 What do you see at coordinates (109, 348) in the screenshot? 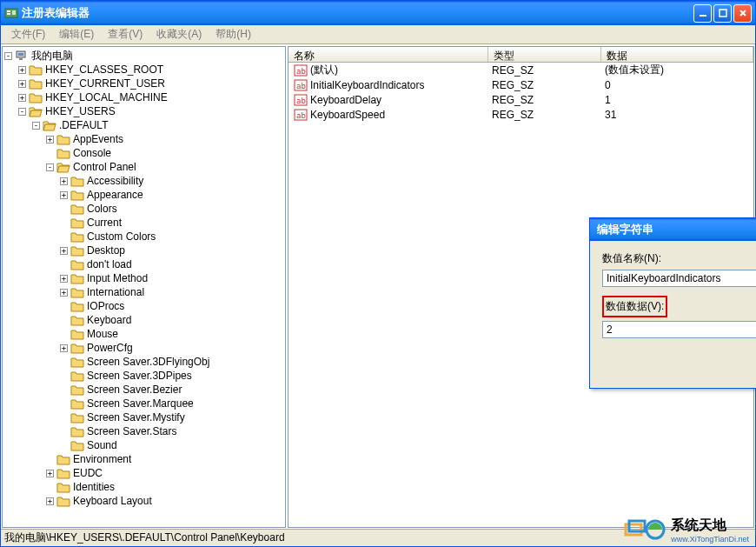
I see `tree-item: PowerCfg` at bounding box center [109, 348].